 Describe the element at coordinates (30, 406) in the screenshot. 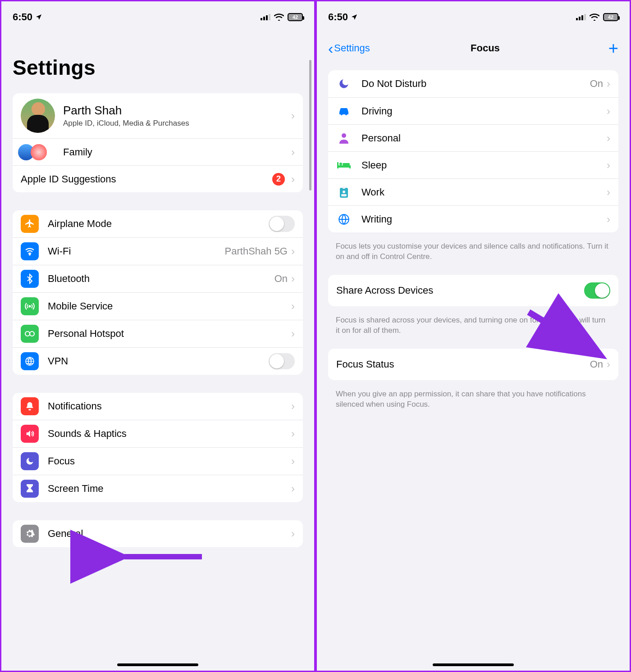

I see `bell-icon` at that location.